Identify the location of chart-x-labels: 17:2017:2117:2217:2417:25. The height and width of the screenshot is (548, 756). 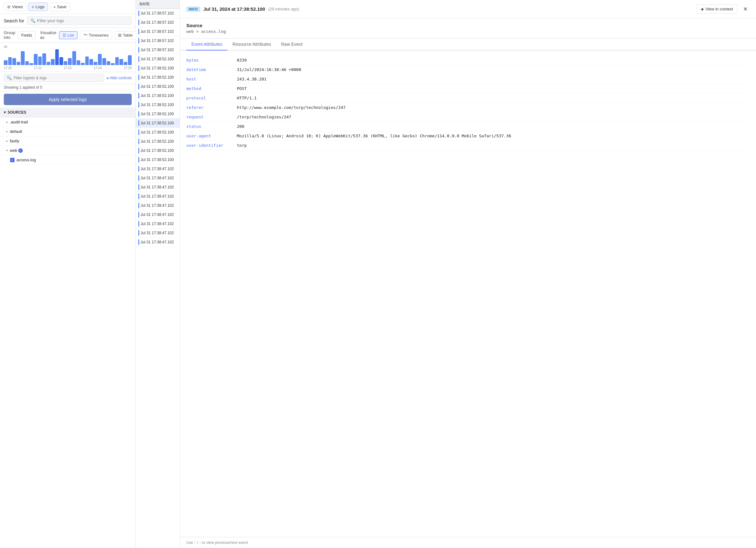
(68, 68).